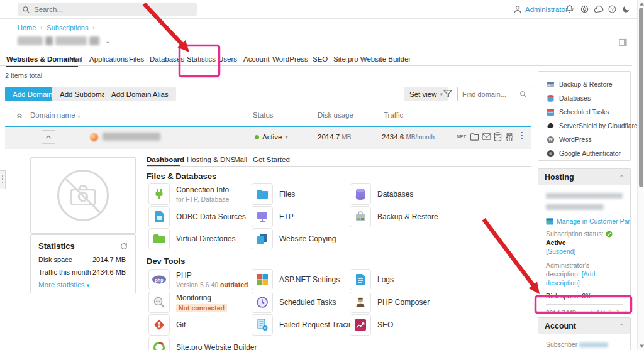 Image resolution: width=644 pixels, height=350 pixels. Describe the element at coordinates (262, 302) in the screenshot. I see `scheduled-tasks-clock-icon` at that location.